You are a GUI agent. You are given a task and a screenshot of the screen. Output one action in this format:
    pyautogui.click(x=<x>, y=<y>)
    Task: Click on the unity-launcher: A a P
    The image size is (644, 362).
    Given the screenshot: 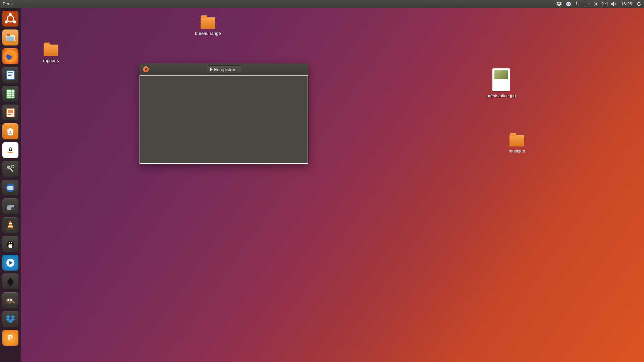 What is the action you would take?
    pyautogui.click(x=10, y=185)
    